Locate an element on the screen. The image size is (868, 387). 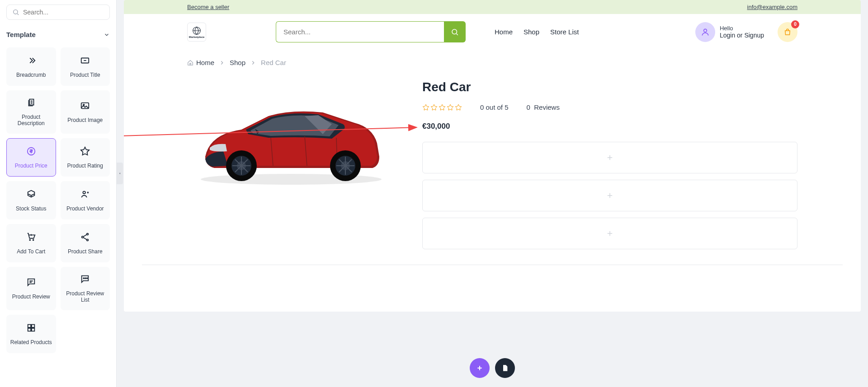
breadcrumb-shop: Shop is located at coordinates (238, 62).